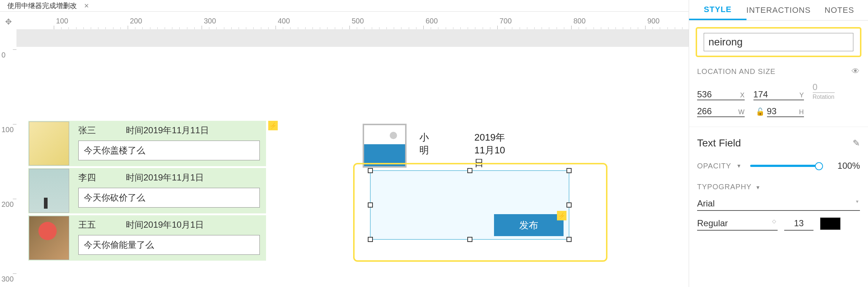 Image resolution: width=868 pixels, height=287 pixels. I want to click on y-label: Y, so click(801, 95).